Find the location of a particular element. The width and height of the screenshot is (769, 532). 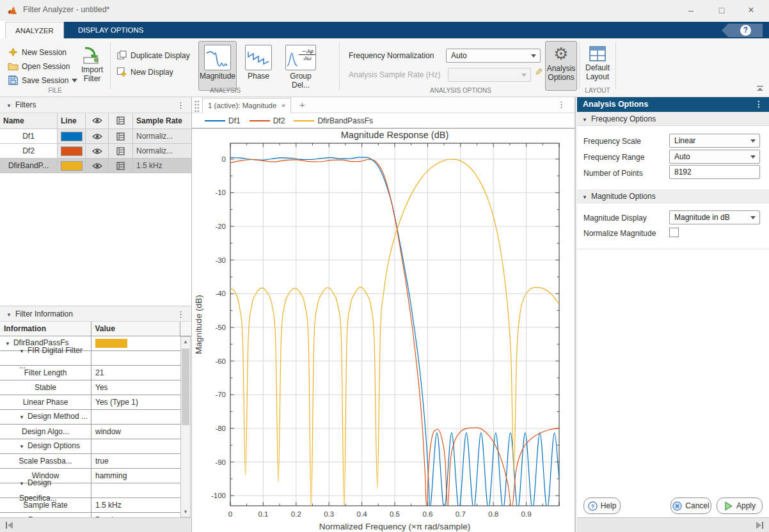

tab-analyzer: ANALYZER is located at coordinates (35, 30).